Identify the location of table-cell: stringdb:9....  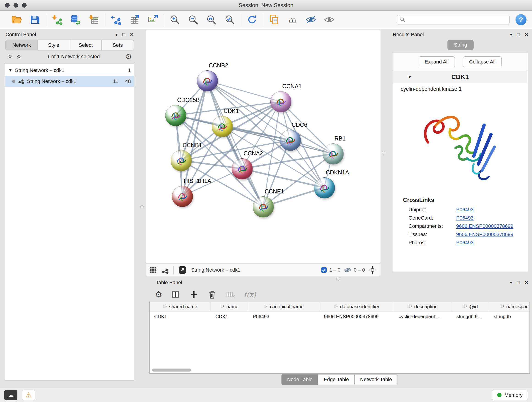
(470, 317).